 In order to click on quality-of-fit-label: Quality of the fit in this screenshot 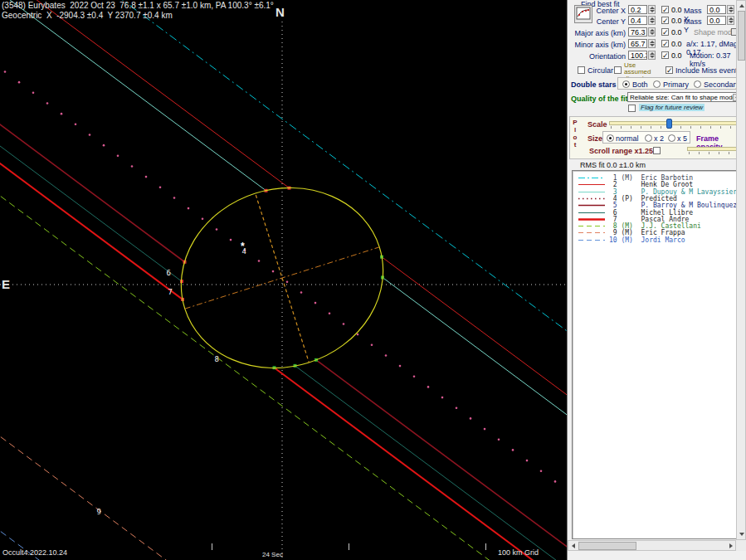, I will do `click(599, 99)`.